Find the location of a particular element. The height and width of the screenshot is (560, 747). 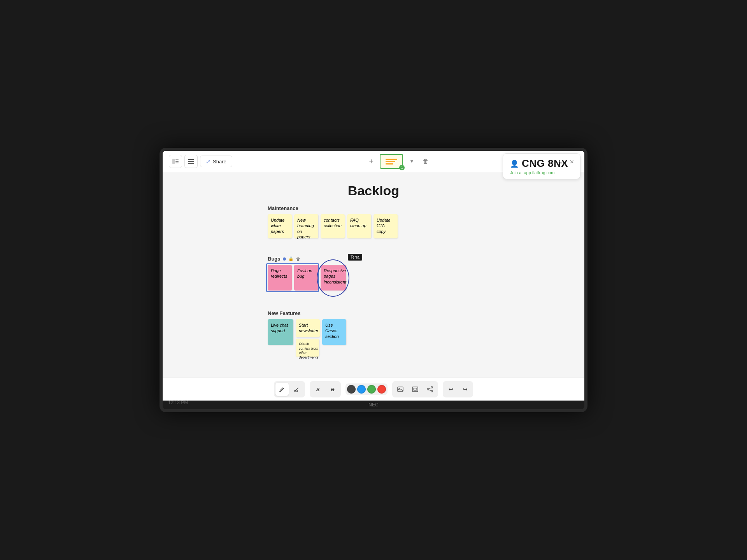

undo-button: ↩ is located at coordinates (451, 389).